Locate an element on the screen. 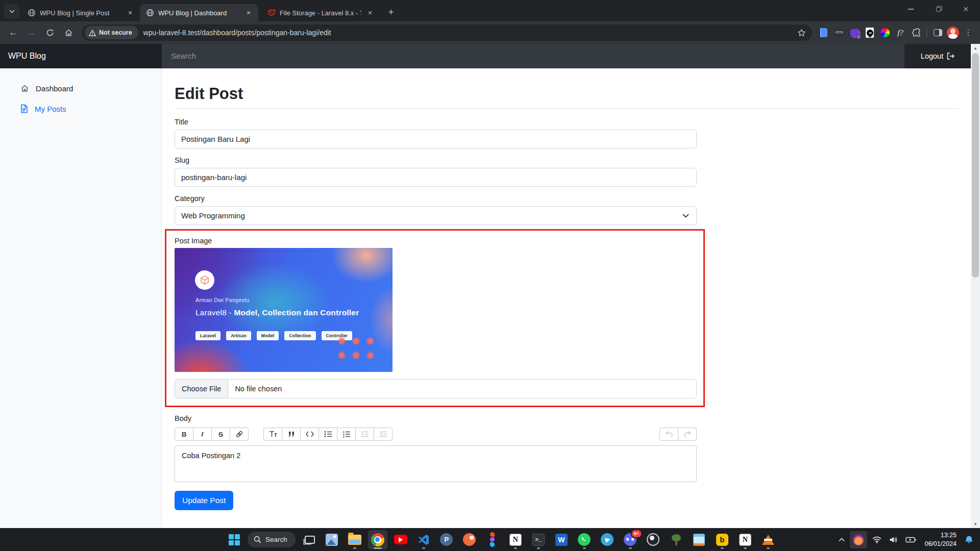  undo-icon is located at coordinates (669, 435).